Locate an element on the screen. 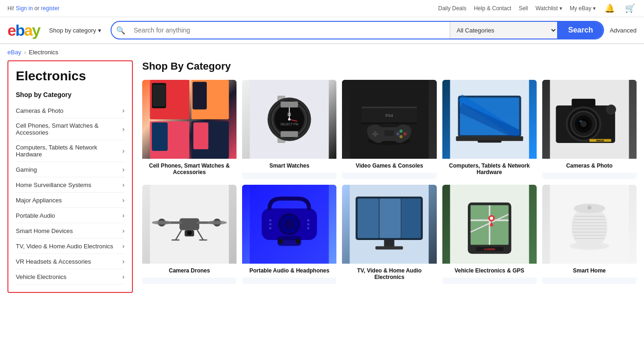  top-bar-right: Daily Deals Help & Contact Sell Watchlis… is located at coordinates (537, 8).